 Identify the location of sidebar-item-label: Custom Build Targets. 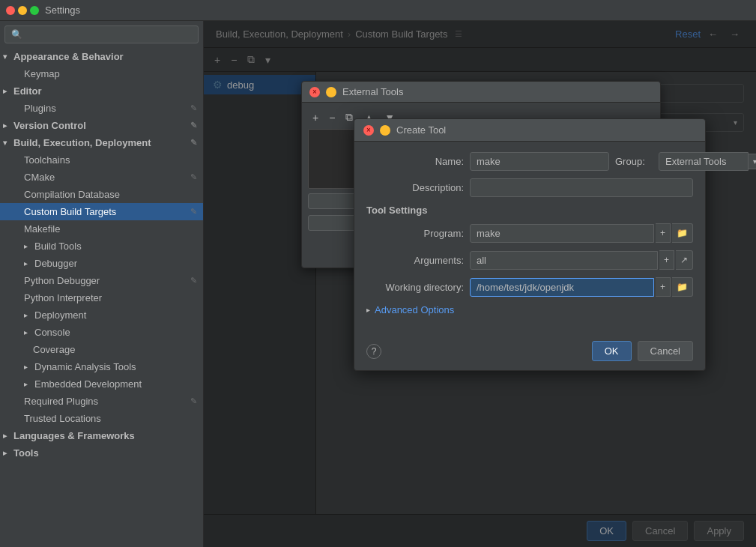
(70, 211).